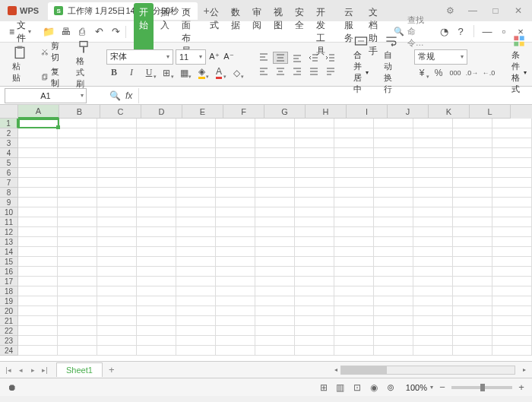 Image resolution: width=532 pixels, height=402 pixels. I want to click on distribute-icon, so click(331, 71).